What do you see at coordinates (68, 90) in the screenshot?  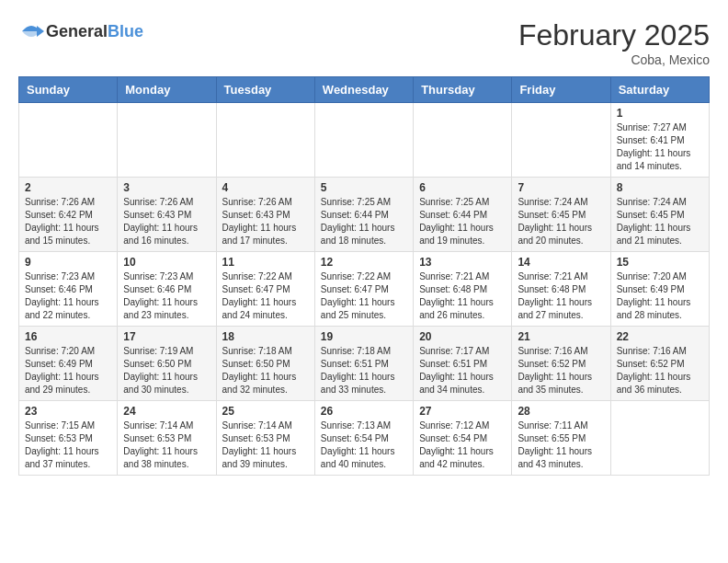 I see `weekday-header-sunday: Sunday` at bounding box center [68, 90].